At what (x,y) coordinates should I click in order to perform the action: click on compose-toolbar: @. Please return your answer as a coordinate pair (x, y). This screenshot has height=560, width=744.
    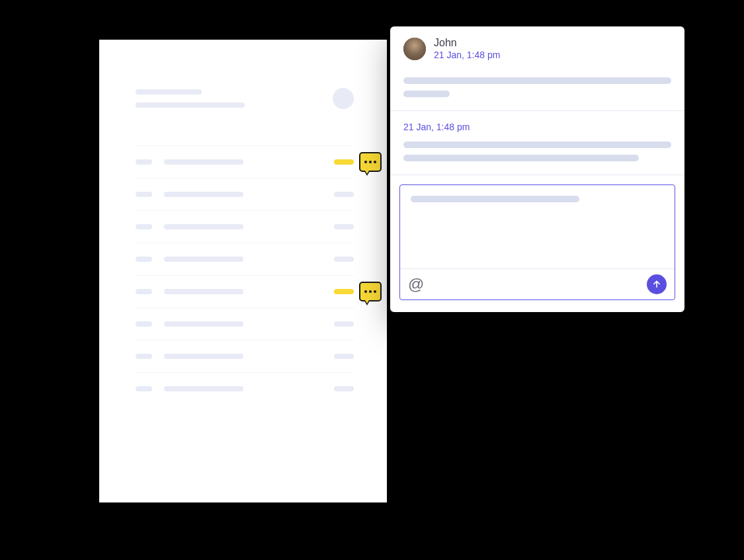
    Looking at the image, I should click on (537, 284).